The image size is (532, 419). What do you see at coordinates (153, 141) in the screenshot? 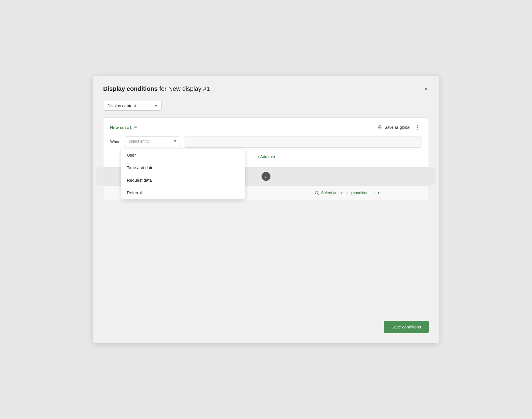
I see `entity-dropdown: Select entity ▼` at bounding box center [153, 141].